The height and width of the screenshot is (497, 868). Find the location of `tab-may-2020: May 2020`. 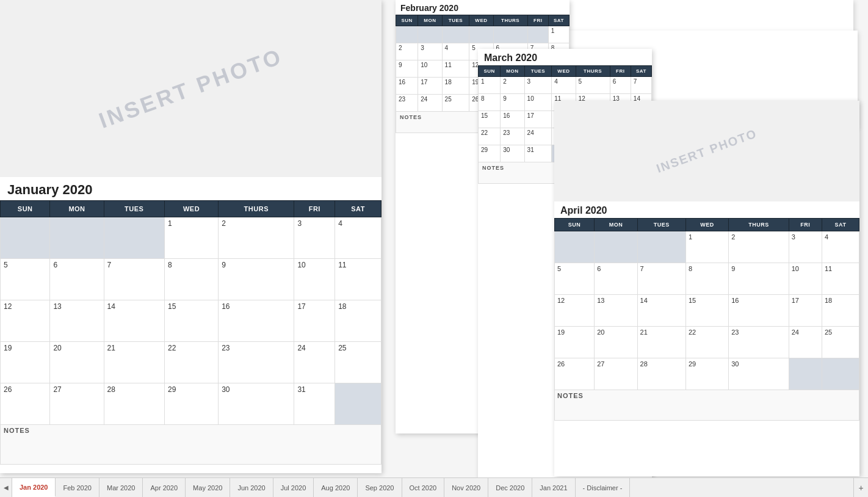

tab-may-2020: May 2020 is located at coordinates (208, 487).